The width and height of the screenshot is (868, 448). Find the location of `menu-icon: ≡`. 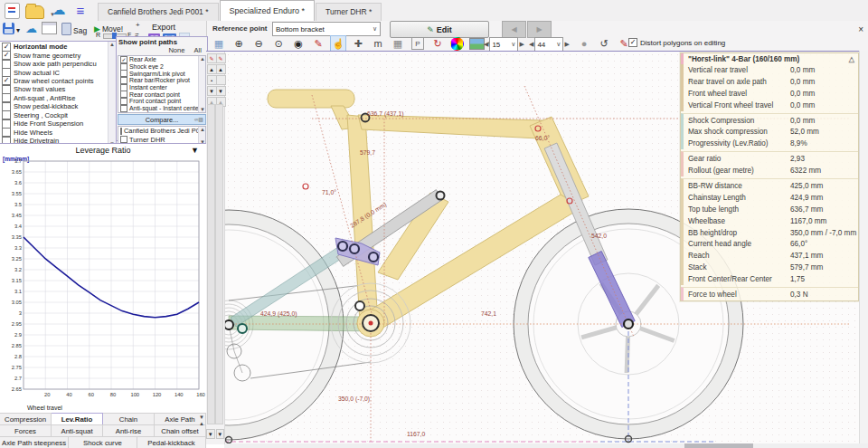

menu-icon: ≡ is located at coordinates (80, 10).